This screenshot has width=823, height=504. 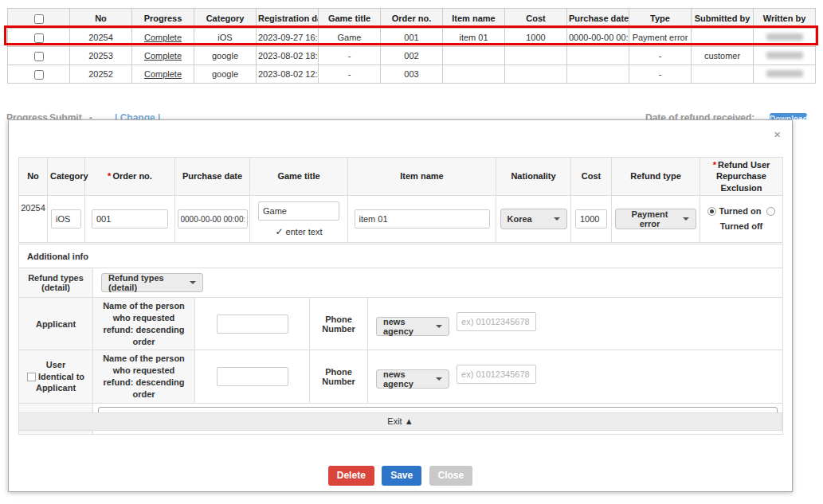 What do you see at coordinates (598, 38) in the screenshot?
I see `cell-purchase-date: 0000-00-00 00:00:00` at bounding box center [598, 38].